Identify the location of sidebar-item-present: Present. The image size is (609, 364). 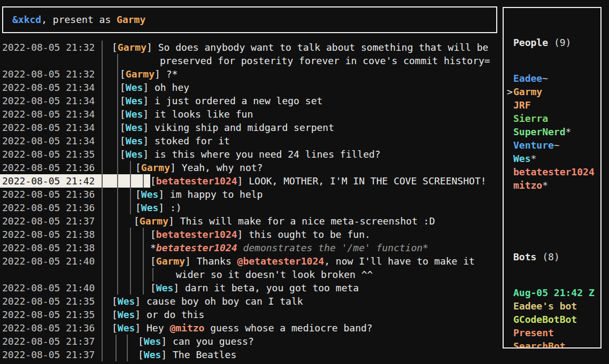
(554, 332).